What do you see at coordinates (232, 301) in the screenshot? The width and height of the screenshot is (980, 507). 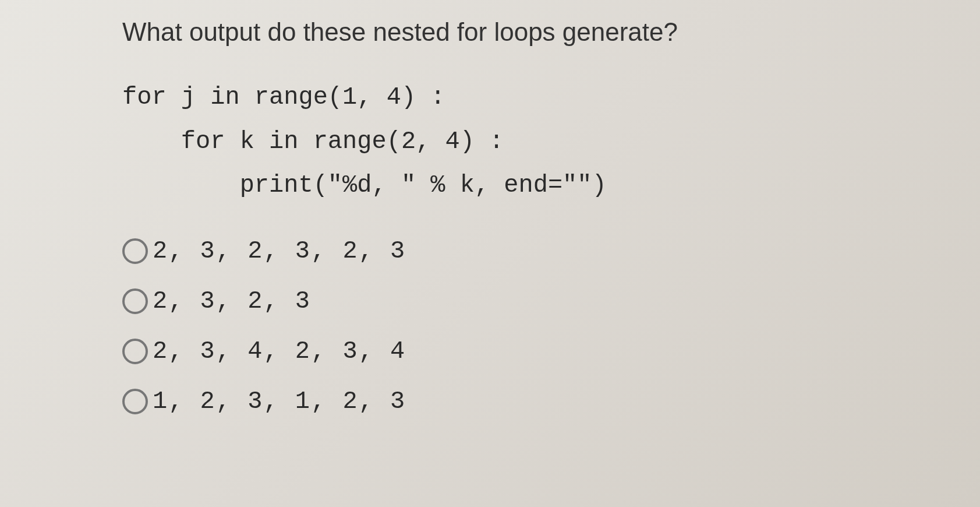 I see `option-label: 2, 3, 2, 3` at bounding box center [232, 301].